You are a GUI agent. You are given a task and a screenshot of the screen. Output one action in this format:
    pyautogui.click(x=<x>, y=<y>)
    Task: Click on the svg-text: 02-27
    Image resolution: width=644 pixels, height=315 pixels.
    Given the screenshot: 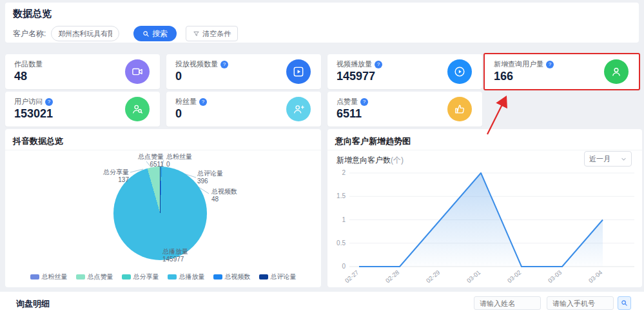 What is the action you would take?
    pyautogui.click(x=352, y=276)
    